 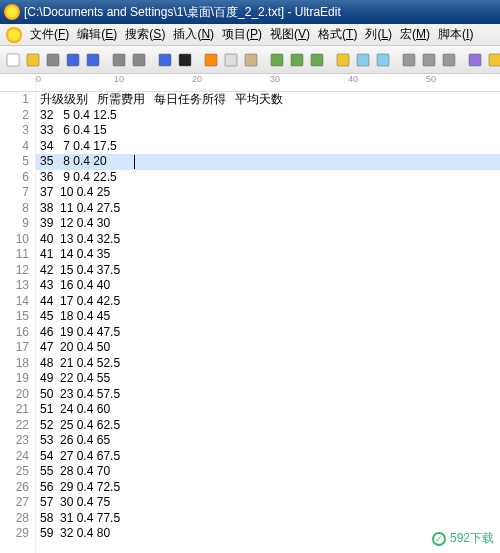 What do you see at coordinates (343, 60) in the screenshot?
I see `hex-icon` at bounding box center [343, 60].